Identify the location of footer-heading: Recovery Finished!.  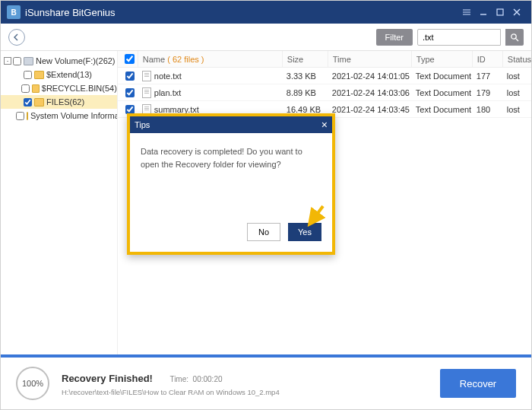
(107, 379).